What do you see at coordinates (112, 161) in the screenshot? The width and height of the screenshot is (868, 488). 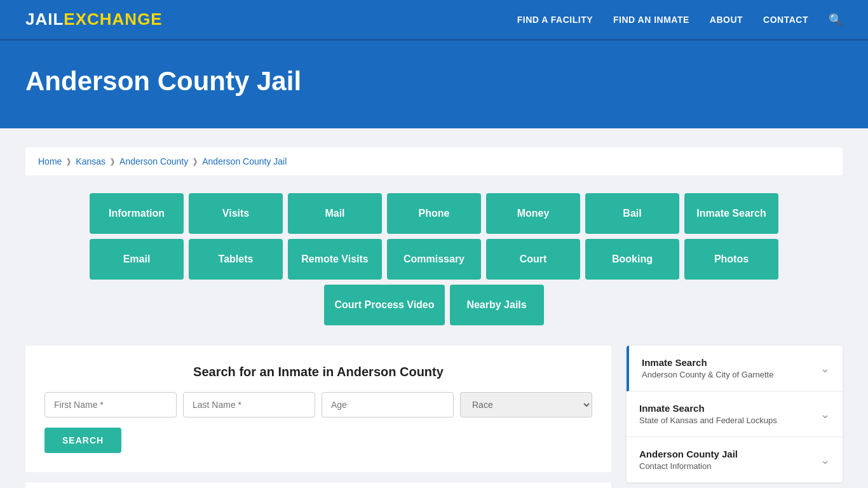 I see `breadcrumb-sep-2: ❱` at bounding box center [112, 161].